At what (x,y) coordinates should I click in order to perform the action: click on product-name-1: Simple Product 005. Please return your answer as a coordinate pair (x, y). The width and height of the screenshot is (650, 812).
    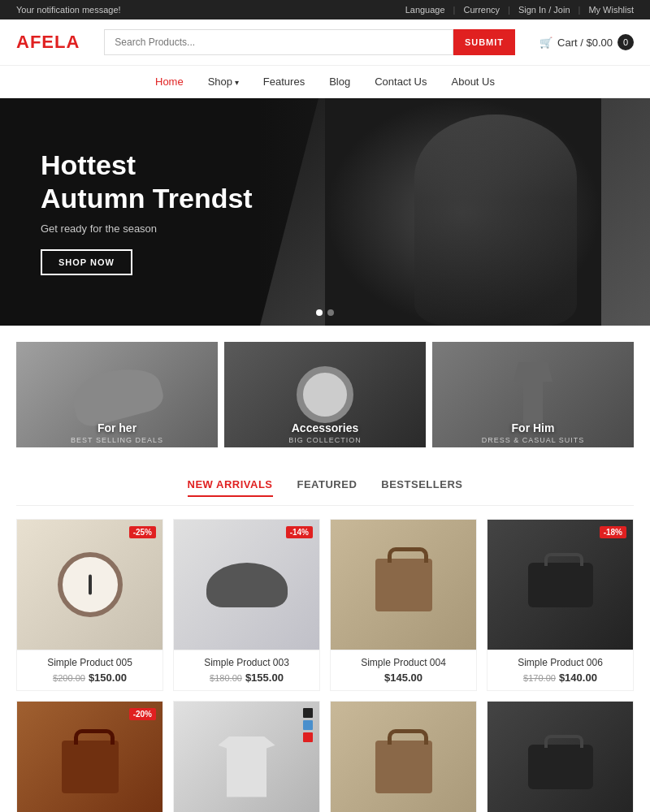
    Looking at the image, I should click on (89, 663).